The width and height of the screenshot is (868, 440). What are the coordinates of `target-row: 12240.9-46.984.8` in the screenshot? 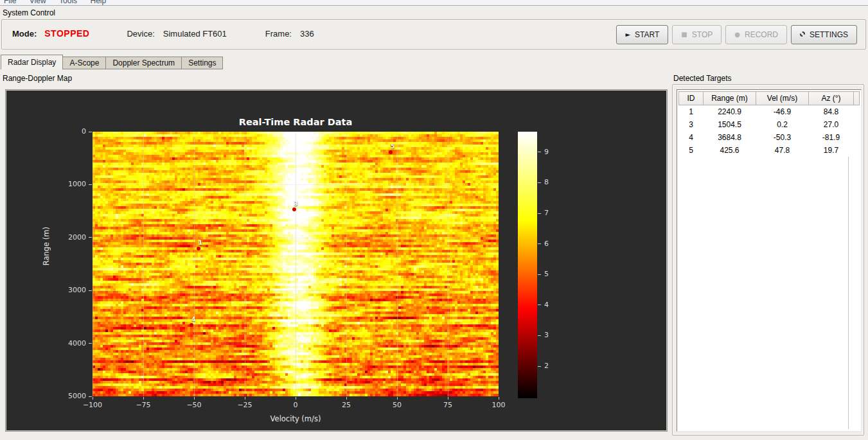 It's located at (770, 112).